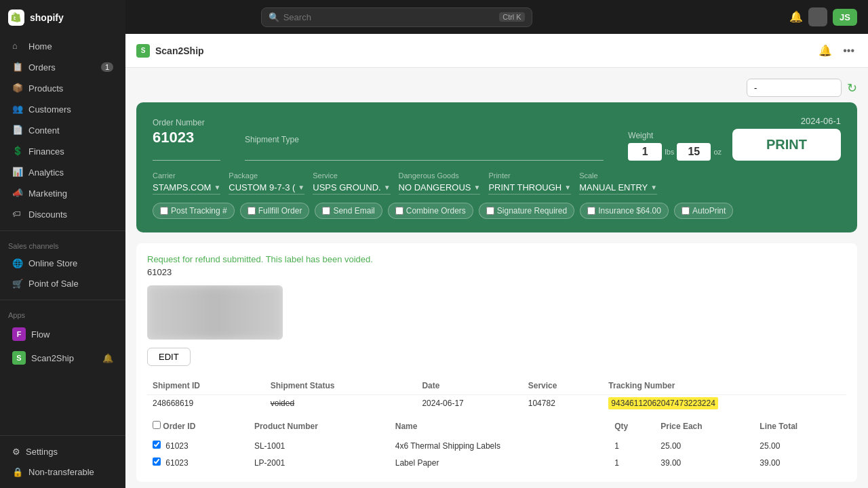 The height and width of the screenshot is (488, 868). Describe the element at coordinates (399, 211) in the screenshot. I see `combine-orders-checkbox` at that location.